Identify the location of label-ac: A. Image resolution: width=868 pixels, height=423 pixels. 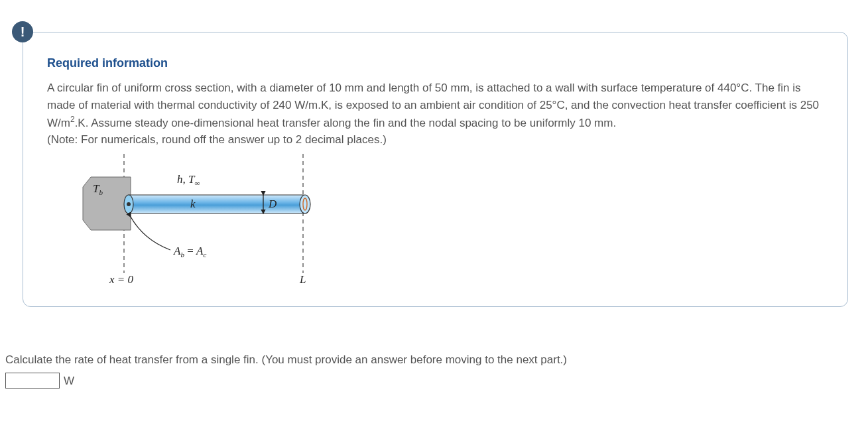
(200, 251).